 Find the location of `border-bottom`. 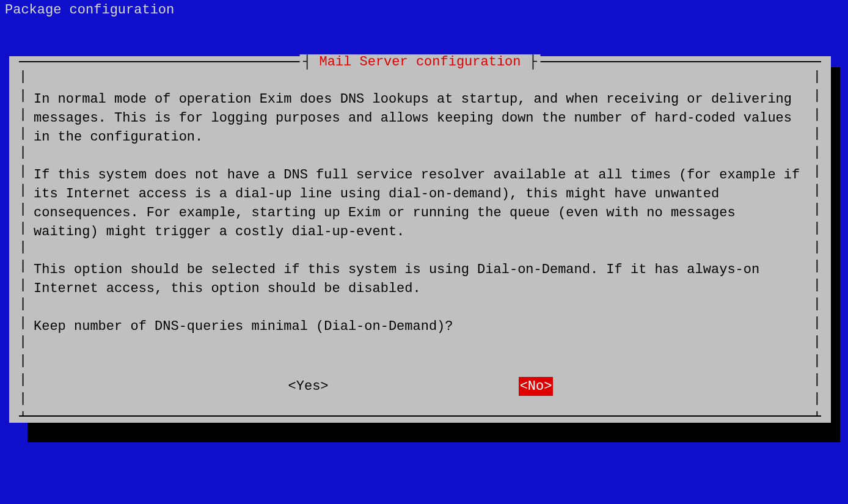

border-bottom is located at coordinates (420, 416).